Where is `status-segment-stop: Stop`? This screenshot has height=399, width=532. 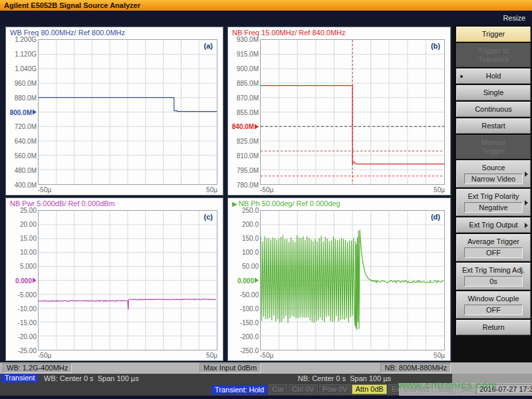 status-segment-stop: Stop is located at coordinates (446, 390).